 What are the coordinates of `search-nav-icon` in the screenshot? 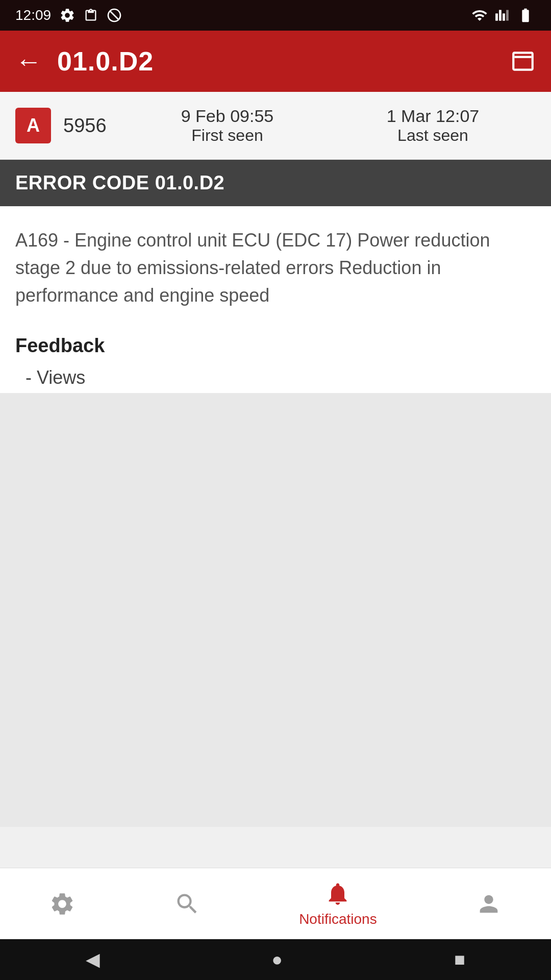 It's located at (187, 904).